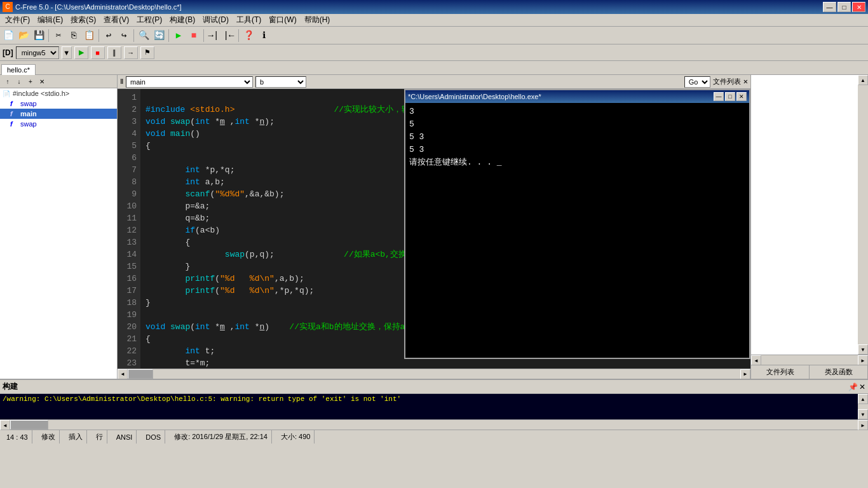 The width and height of the screenshot is (868, 488). What do you see at coordinates (42, 81) in the screenshot?
I see `sidebar-close-icon: ✕` at bounding box center [42, 81].